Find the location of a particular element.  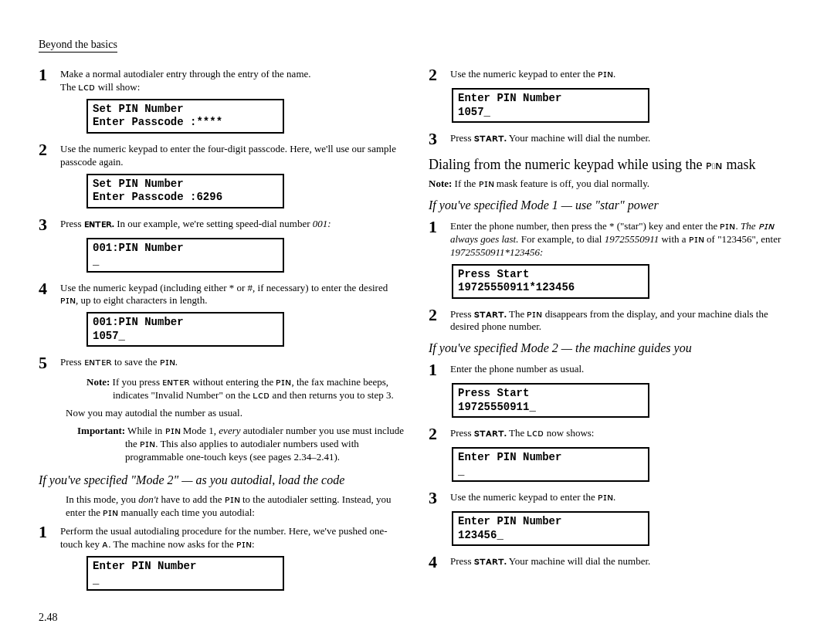

lcd-display: Enter PIN Number 1057_ is located at coordinates (551, 105).